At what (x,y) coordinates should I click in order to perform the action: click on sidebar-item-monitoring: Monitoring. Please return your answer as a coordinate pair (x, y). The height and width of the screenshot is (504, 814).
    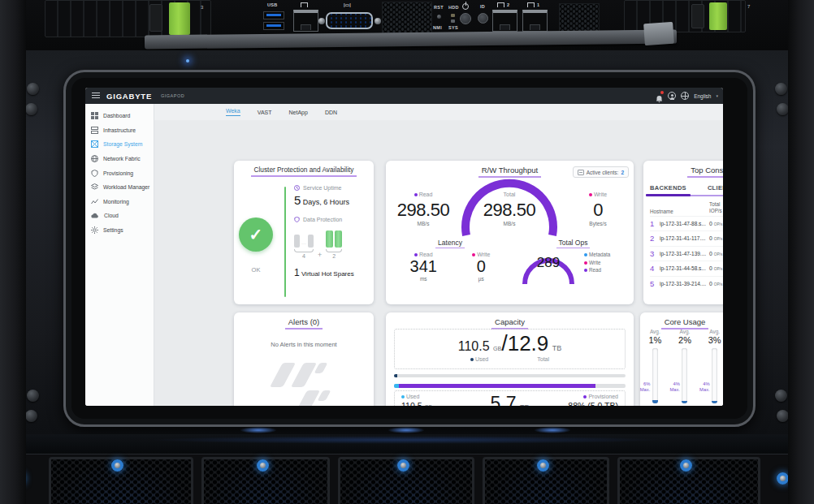
    Looking at the image, I should click on (119, 202).